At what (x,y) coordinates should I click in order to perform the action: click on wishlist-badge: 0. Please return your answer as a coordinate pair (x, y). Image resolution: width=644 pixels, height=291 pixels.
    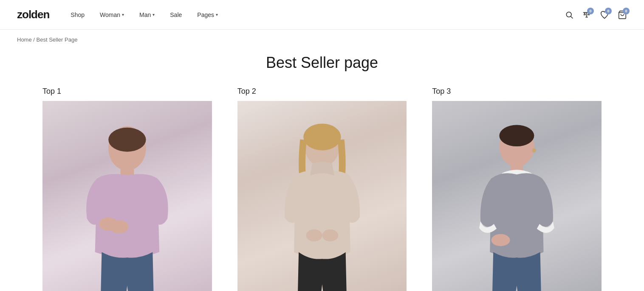
    Looking at the image, I should click on (608, 11).